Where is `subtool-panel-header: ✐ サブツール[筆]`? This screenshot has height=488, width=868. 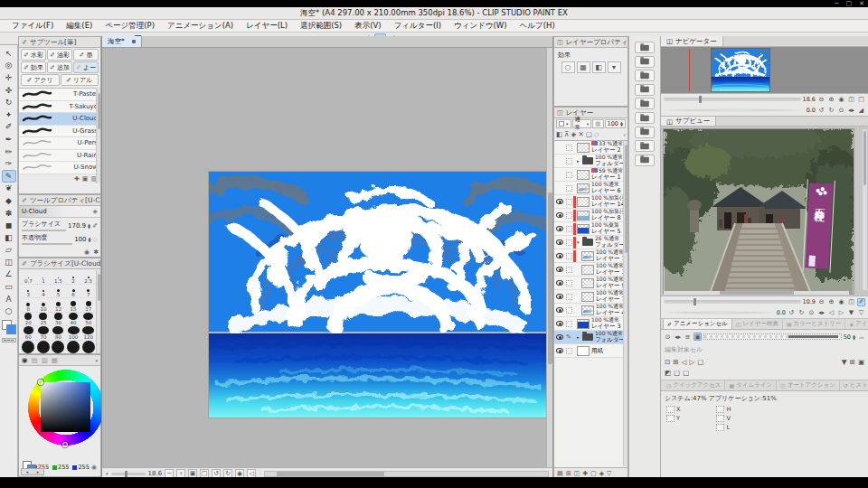
subtool-panel-header: ✐ サブツール[筆] is located at coordinates (60, 42).